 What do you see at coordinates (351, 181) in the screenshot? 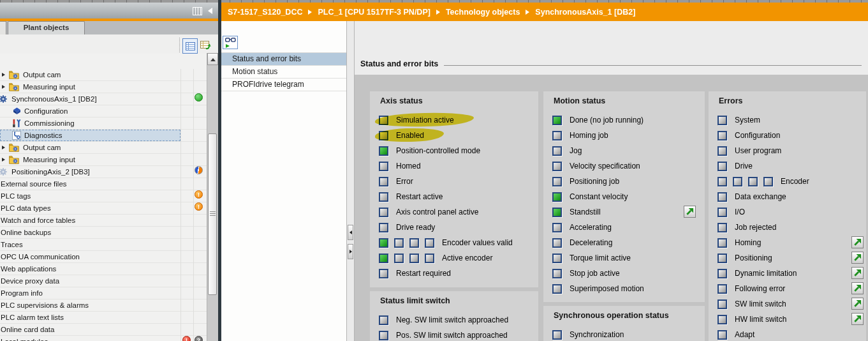
I see `splitter` at bounding box center [351, 181].